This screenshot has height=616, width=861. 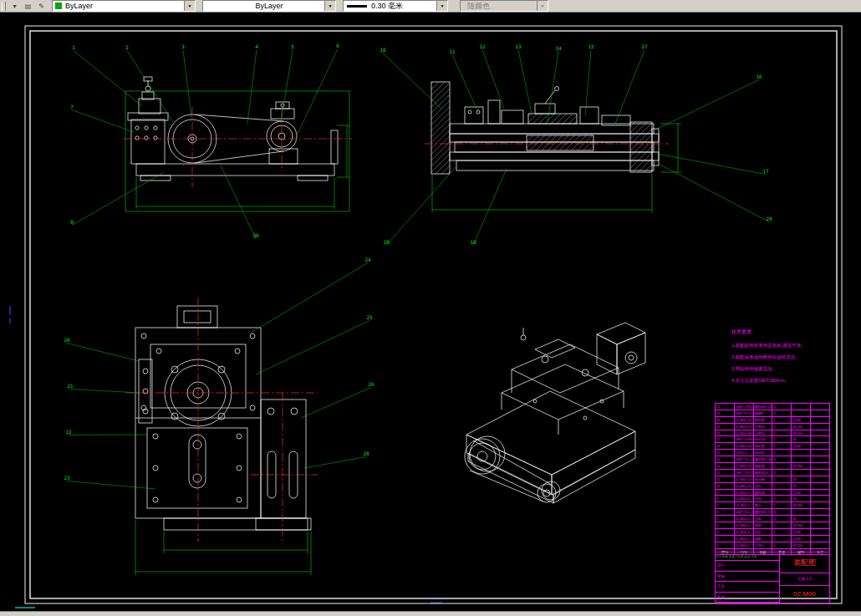 I want to click on bom-cell: 02.M00-19, so click(x=744, y=426).